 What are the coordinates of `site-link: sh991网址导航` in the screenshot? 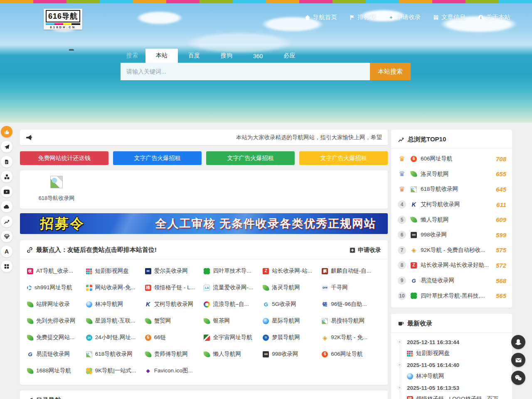 It's located at (57, 288).